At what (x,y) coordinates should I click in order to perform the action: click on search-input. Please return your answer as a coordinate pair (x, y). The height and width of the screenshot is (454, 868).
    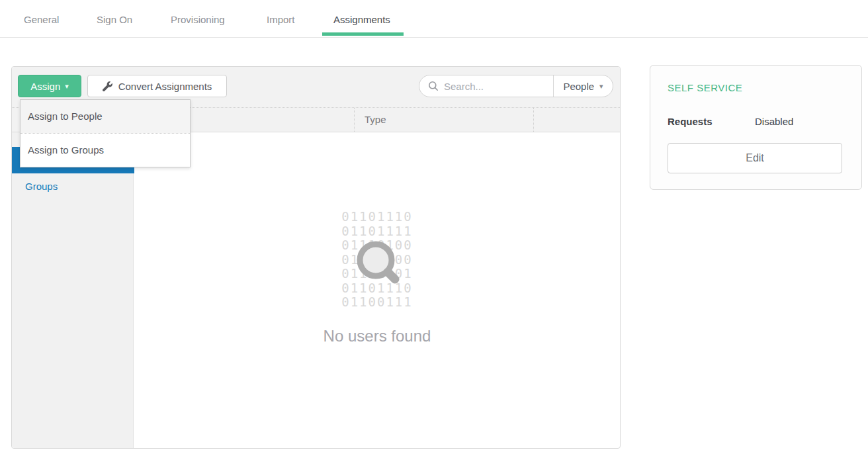
    Looking at the image, I should click on (494, 86).